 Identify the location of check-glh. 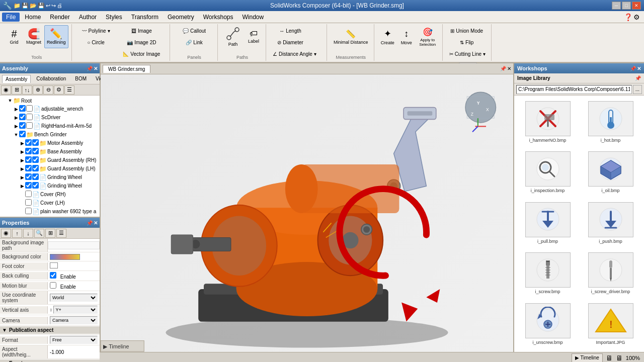
(29, 169).